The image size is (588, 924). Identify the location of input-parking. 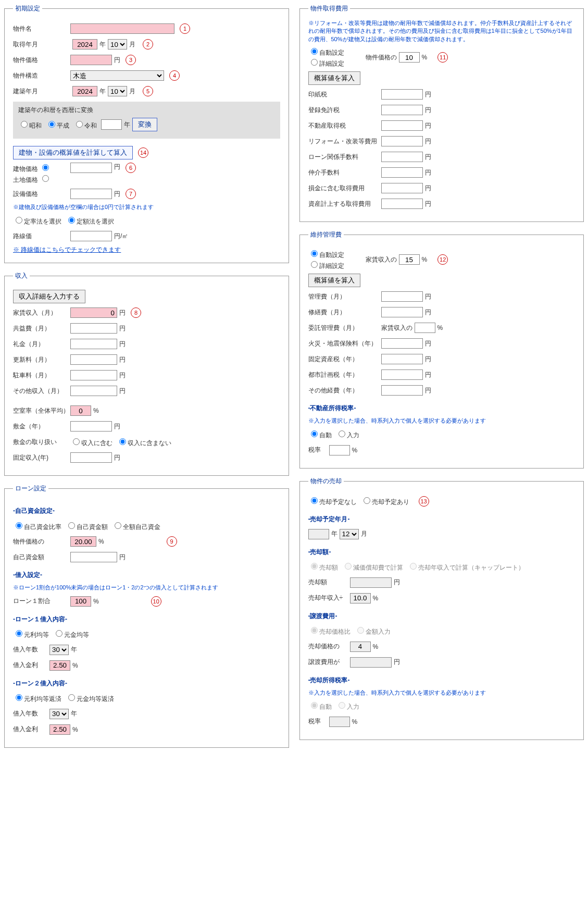
(94, 375).